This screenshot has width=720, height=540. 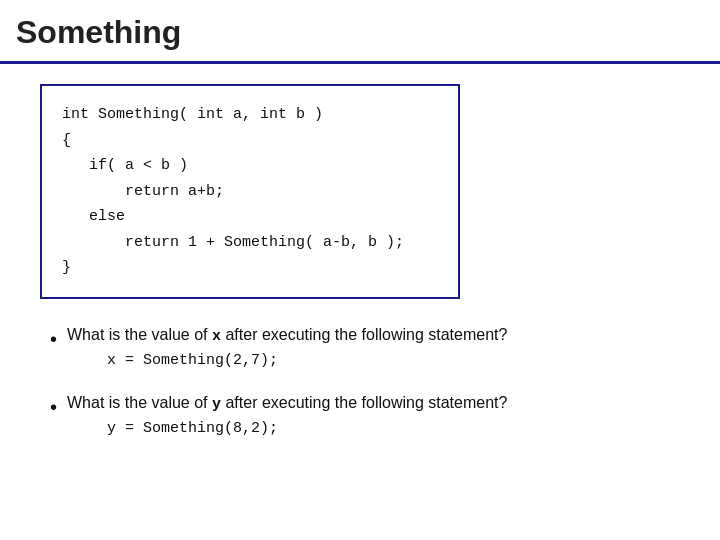 What do you see at coordinates (216, 404) in the screenshot?
I see `variable-y: y` at bounding box center [216, 404].